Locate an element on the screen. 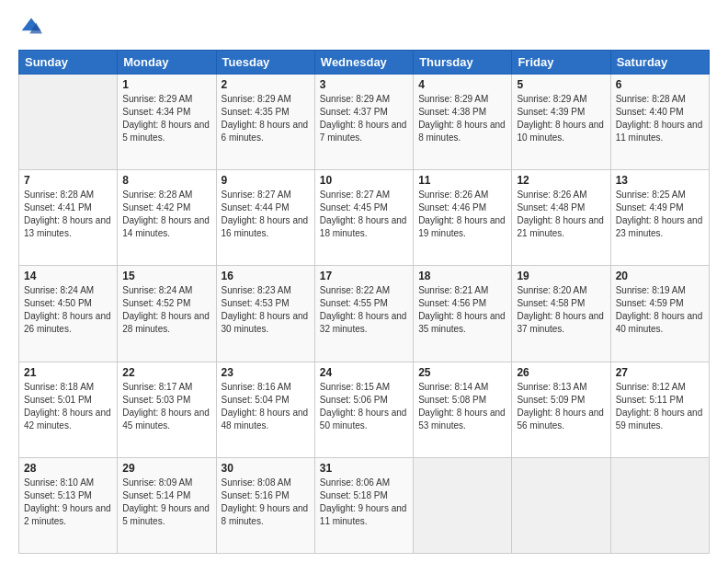 The width and height of the screenshot is (728, 563). day-cell: 5 Sunrise: 8:29 AM Sunset: 4:39 PM Dayli… is located at coordinates (561, 122).